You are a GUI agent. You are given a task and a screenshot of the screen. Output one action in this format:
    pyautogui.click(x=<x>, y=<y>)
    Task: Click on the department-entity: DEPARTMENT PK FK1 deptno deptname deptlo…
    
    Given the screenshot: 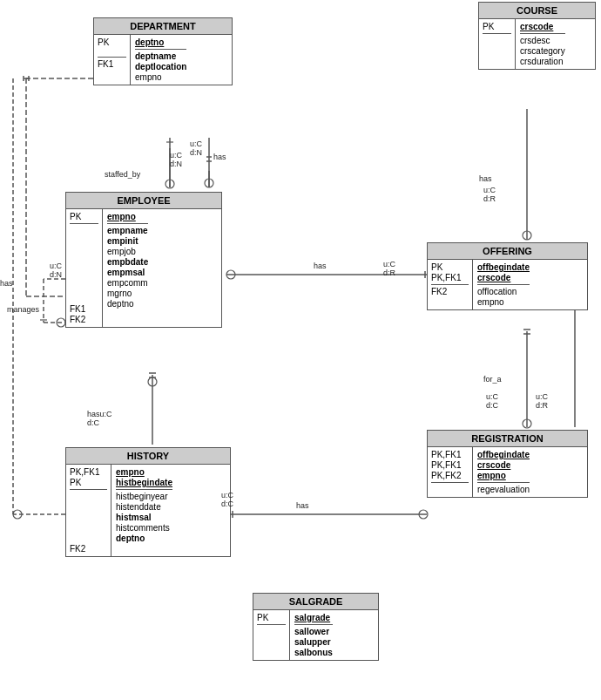 What is the action you would take?
    pyautogui.click(x=163, y=51)
    